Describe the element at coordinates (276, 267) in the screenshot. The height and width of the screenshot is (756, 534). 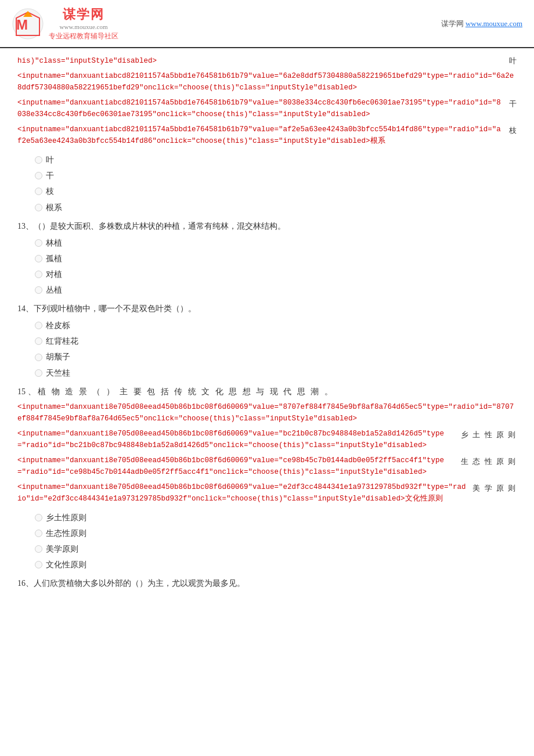
I see `q13-options: 林植 孤植 对植 丛植` at that location.